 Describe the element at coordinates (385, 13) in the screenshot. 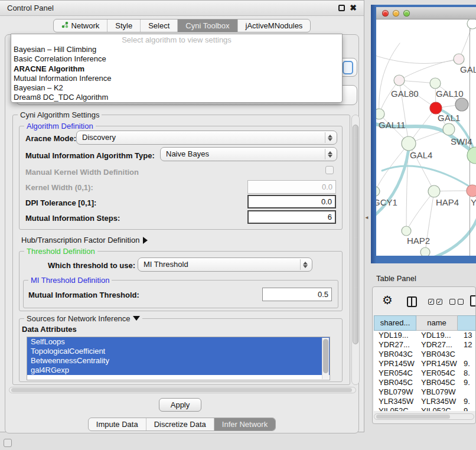

I see `mac-close-button` at that location.